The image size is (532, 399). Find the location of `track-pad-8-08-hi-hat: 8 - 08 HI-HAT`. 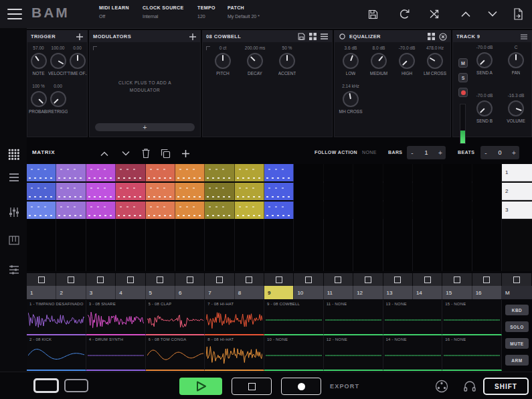

track-pad-8-08-hi-hat: 8 - 08 HI-HAT is located at coordinates (234, 353).